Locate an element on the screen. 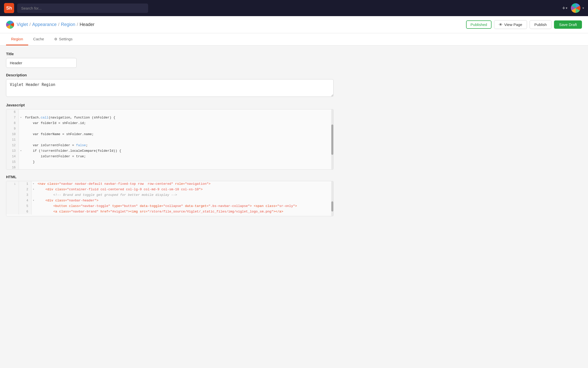 Image resolution: width=588 pixels, height=368 pixels. avatar is located at coordinates (576, 8).